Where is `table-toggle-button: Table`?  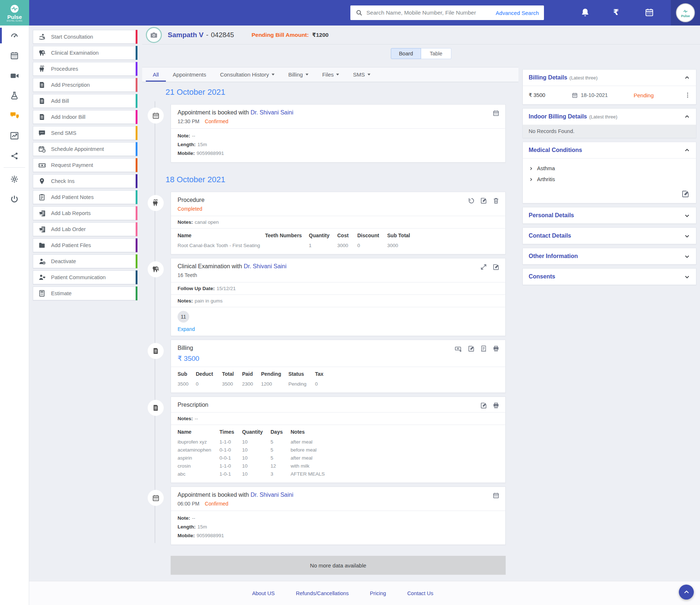 table-toggle-button: Table is located at coordinates (436, 54).